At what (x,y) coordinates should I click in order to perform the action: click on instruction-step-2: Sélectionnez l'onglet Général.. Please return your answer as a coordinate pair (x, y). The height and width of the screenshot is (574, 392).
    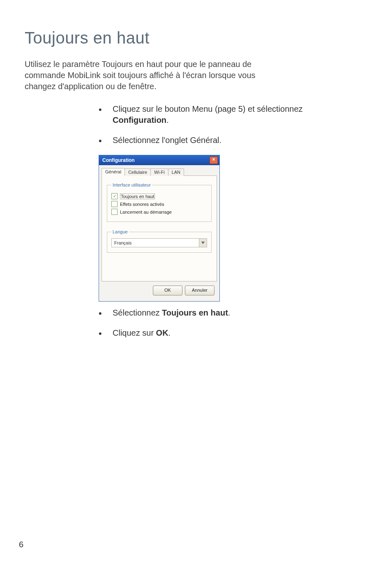
    Looking at the image, I should click on (214, 141).